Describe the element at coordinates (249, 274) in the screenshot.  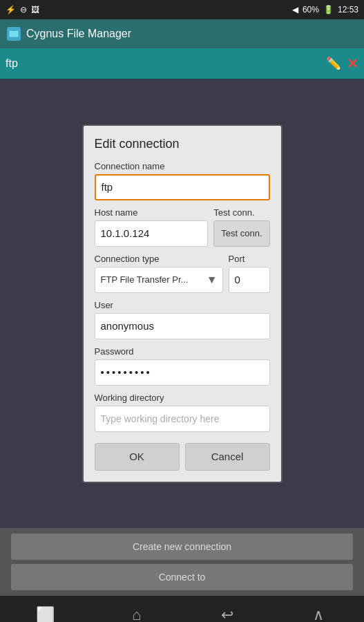
I see `port-group: Port` at that location.